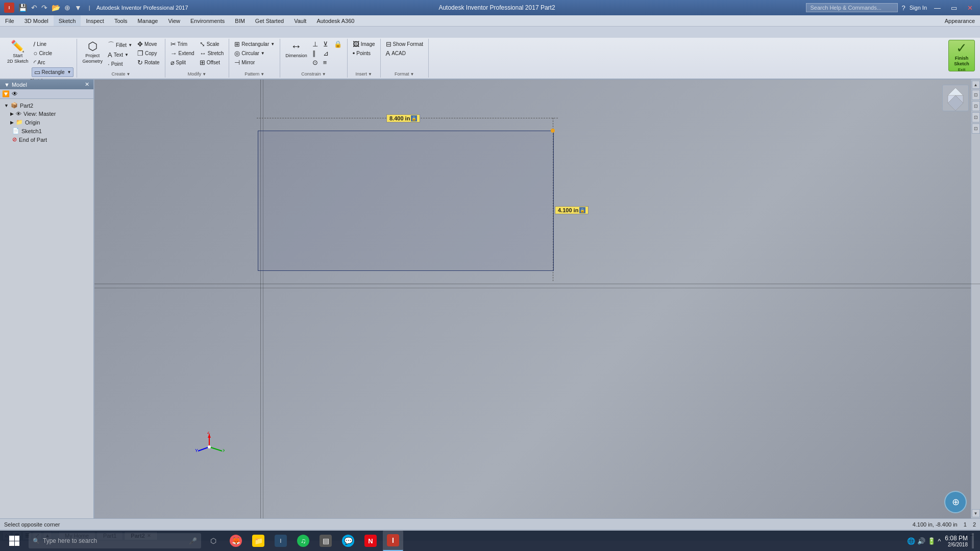 Image resolution: width=980 pixels, height=551 pixels. What do you see at coordinates (412, 74) in the screenshot?
I see `format-expand-icon: ▼` at bounding box center [412, 74].